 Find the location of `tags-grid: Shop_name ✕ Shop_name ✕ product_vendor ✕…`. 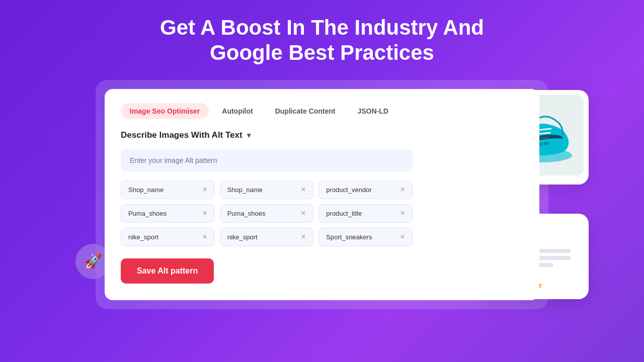

tags-grid: Shop_name ✕ Shop_name ✕ product_vendor ✕… is located at coordinates (267, 213).